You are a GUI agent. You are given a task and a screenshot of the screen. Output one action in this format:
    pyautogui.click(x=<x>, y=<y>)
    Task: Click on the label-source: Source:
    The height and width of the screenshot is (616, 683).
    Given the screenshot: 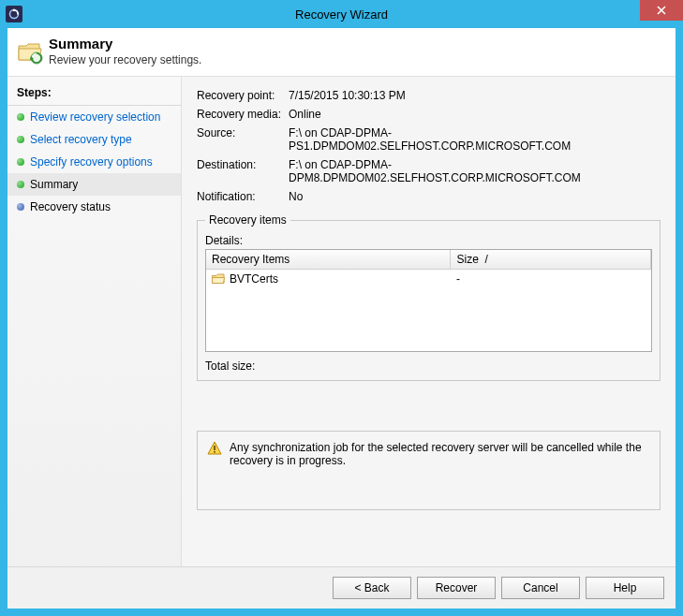 What is the action you would take?
    pyautogui.click(x=243, y=139)
    